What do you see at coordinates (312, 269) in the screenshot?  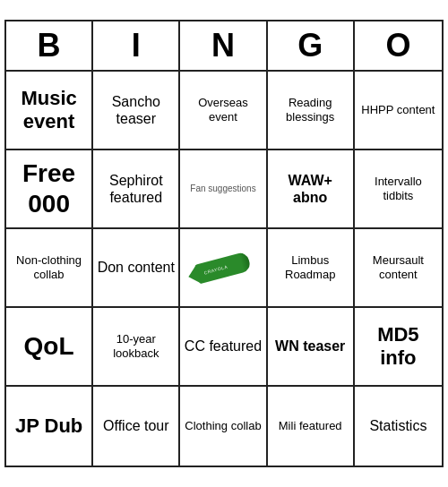 I see `bingo-cell-13: Limbus Roadmap` at bounding box center [312, 269].